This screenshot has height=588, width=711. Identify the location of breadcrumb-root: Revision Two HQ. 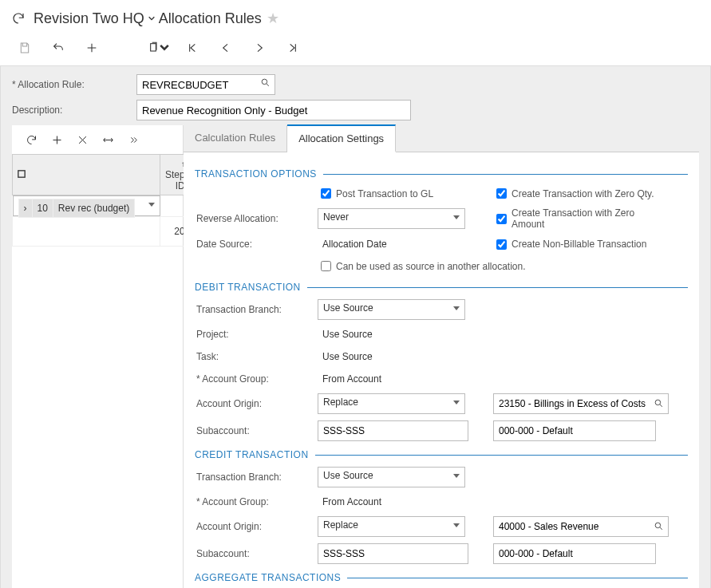
(89, 19).